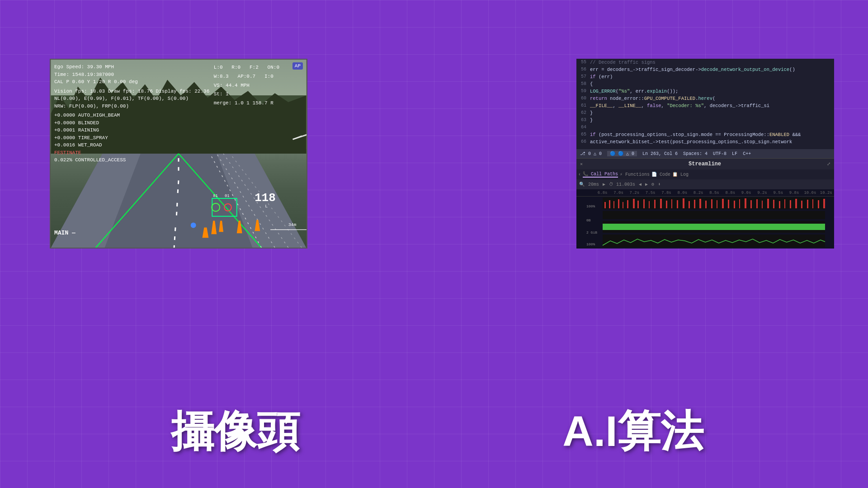  Describe the element at coordinates (705, 62) in the screenshot. I see `code-line-55: 55 // Decode traffic signs` at that location.